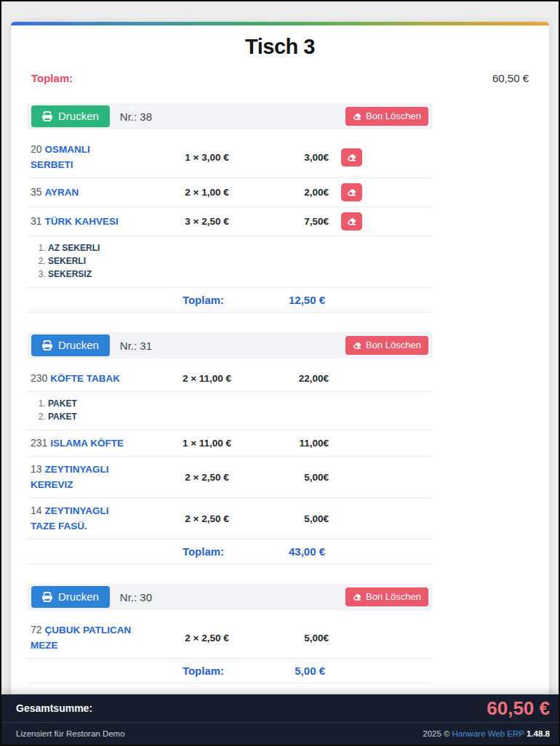  What do you see at coordinates (81, 221) in the screenshot?
I see `item-name-cell: 31 TÜRK KAHVESI` at bounding box center [81, 221].